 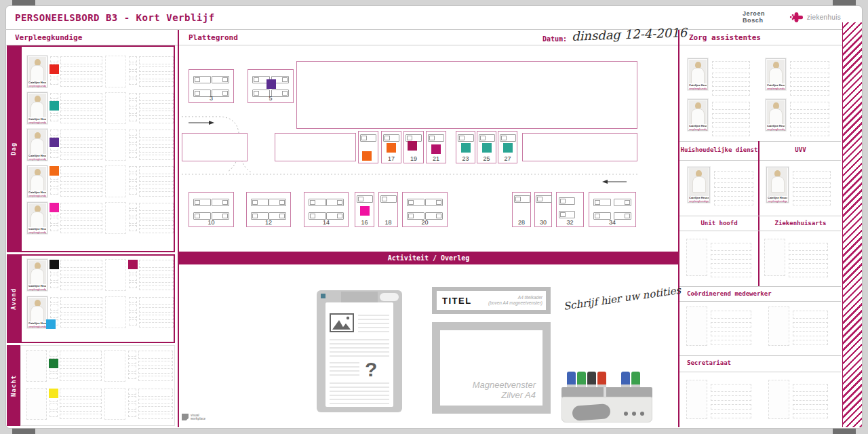 What do you see at coordinates (212, 210) in the screenshot?
I see `room: 10` at bounding box center [212, 210].